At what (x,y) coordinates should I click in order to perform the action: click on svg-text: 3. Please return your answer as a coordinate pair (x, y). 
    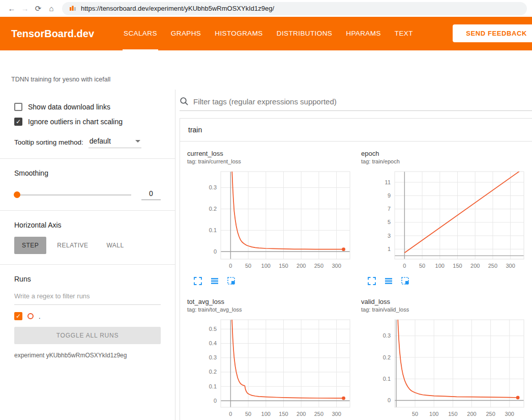
    Looking at the image, I should click on (389, 236).